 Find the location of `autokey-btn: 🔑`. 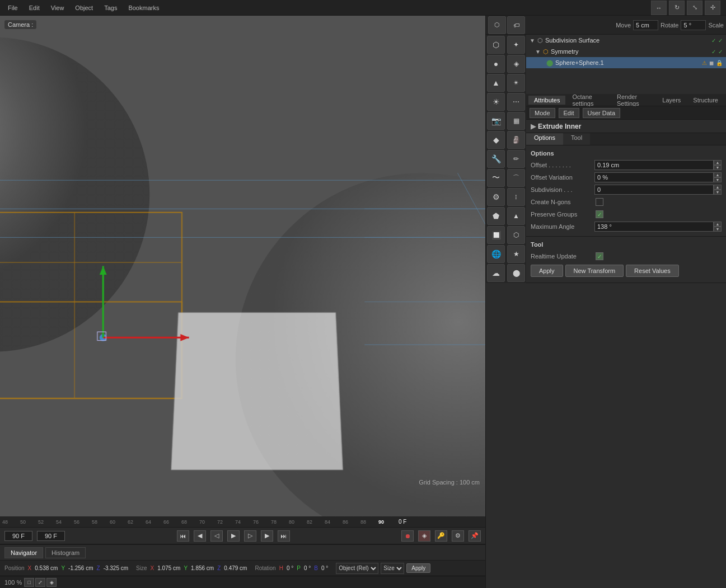

autokey-btn: 🔑 is located at coordinates (441, 536).